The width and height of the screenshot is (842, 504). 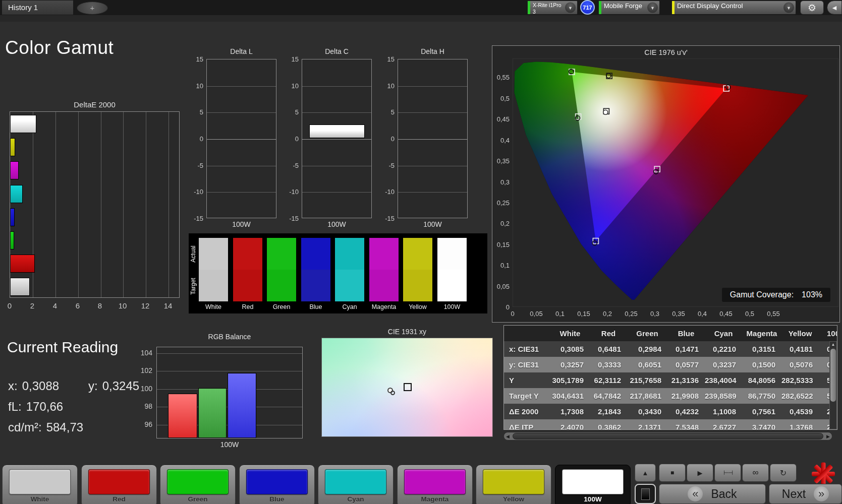 I want to click on add-tab-button: +, so click(x=92, y=8).